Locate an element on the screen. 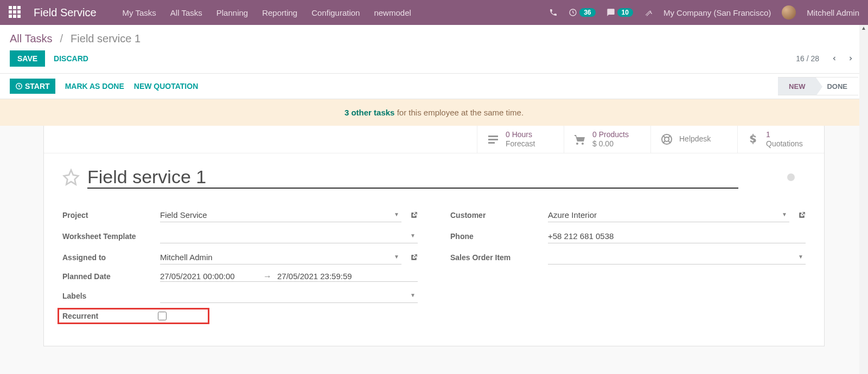 The image size is (868, 374). recurrent-label: Recurrent is located at coordinates (110, 316).